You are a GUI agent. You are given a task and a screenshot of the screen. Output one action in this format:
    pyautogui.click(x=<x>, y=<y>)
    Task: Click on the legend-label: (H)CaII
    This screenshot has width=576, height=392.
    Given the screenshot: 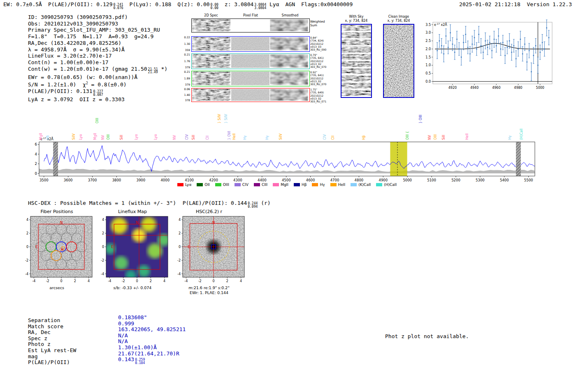 What is the action you would take?
    pyautogui.click(x=390, y=185)
    